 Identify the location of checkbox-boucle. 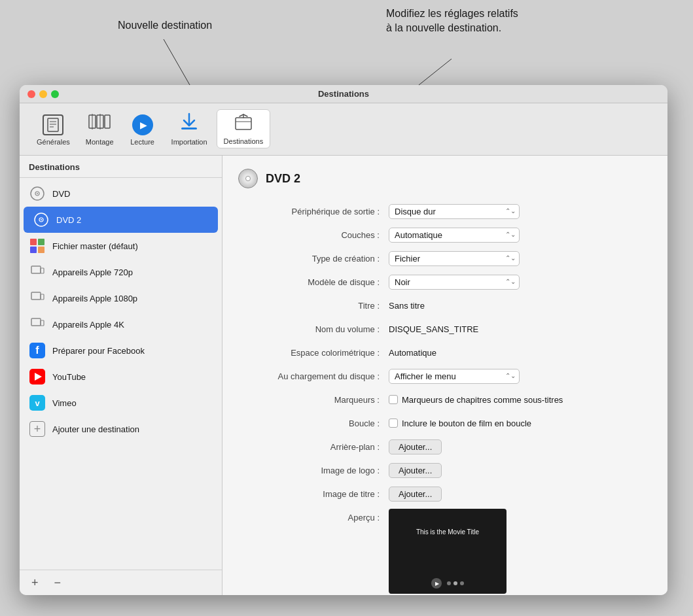
(393, 423).